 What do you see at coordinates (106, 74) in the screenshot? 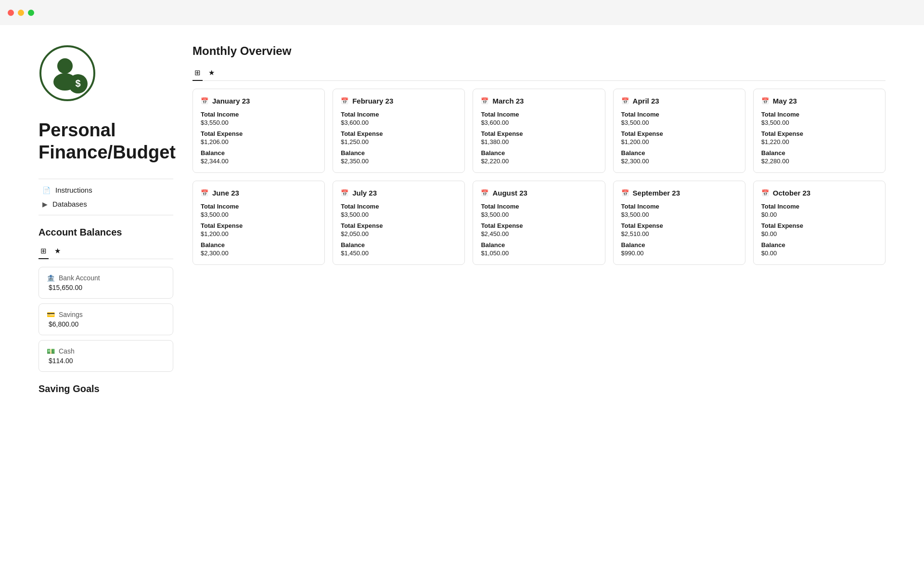
I see `logo-area: $` at bounding box center [106, 74].